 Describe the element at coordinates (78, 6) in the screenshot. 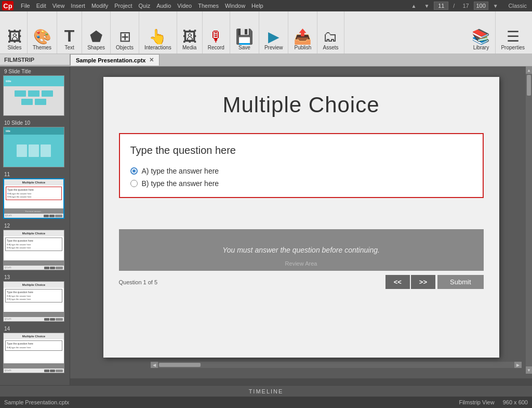

I see `menu-insert: Insert` at that location.